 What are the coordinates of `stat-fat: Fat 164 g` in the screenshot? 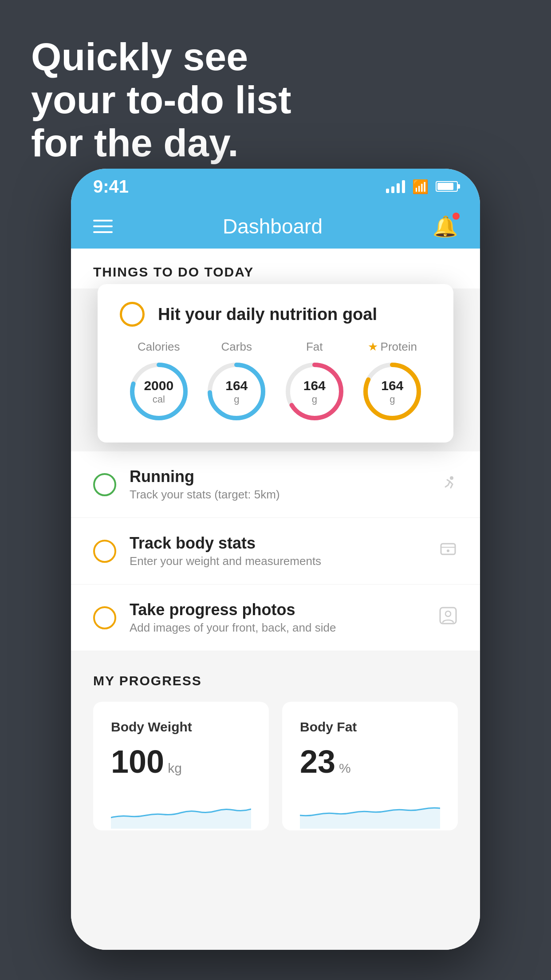 It's located at (315, 383).